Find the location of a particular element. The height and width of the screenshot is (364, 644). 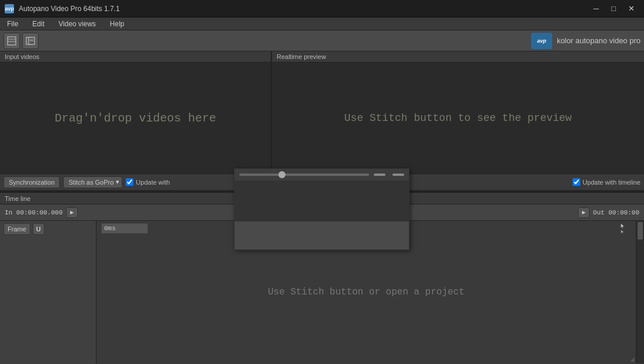

update-checkbox-area: Update with is located at coordinates (147, 182).